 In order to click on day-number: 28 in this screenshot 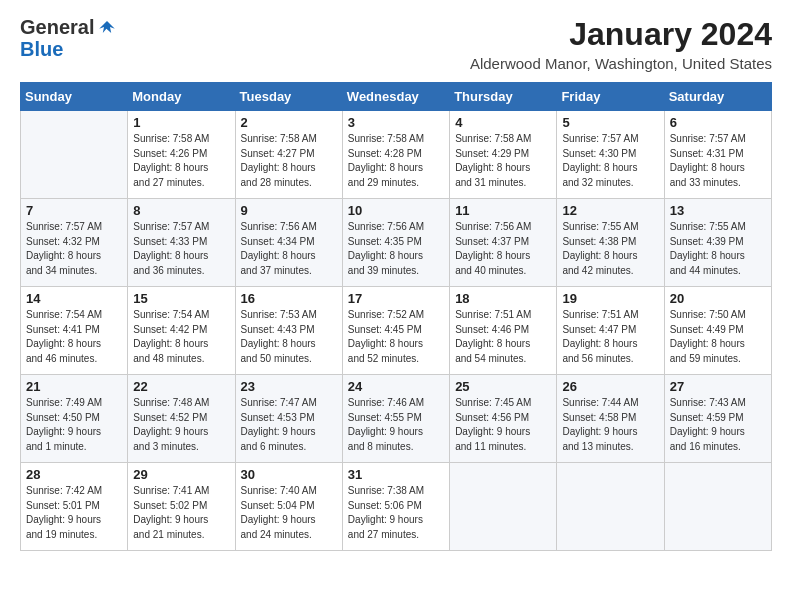, I will do `click(74, 474)`.